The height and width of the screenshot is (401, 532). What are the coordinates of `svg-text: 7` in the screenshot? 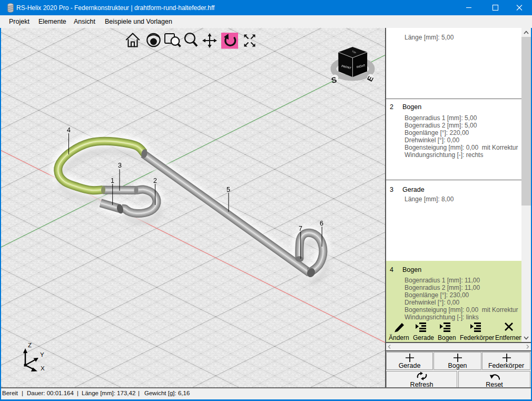 It's located at (300, 229).